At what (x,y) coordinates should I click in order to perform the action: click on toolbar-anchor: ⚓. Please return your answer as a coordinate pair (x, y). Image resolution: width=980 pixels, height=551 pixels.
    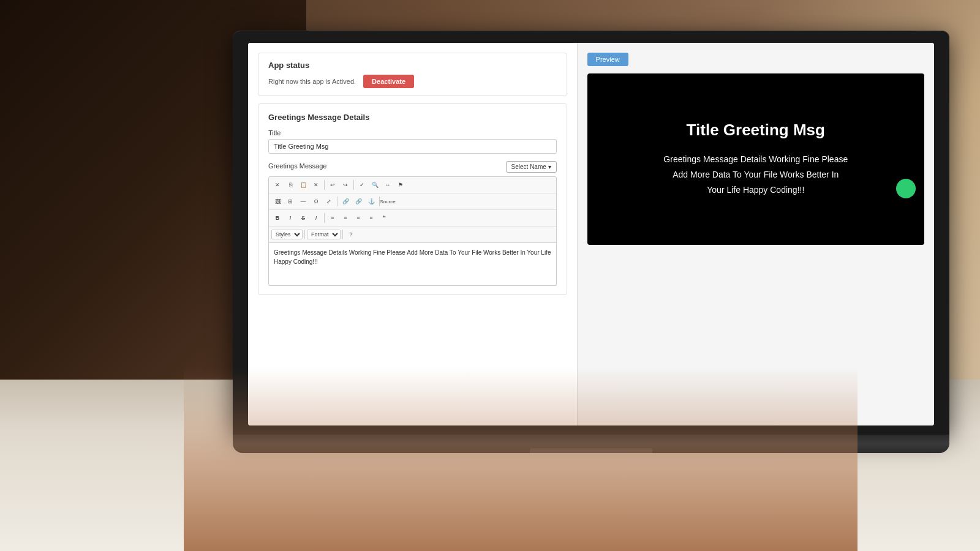
    Looking at the image, I should click on (371, 201).